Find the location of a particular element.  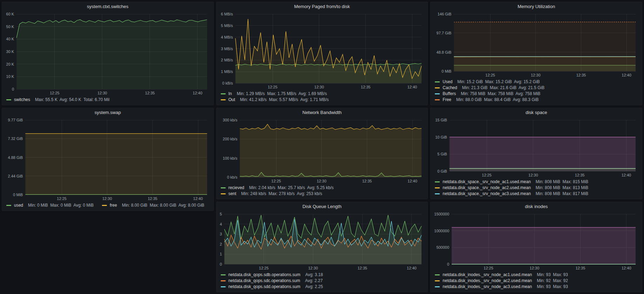

legend-item: netdata.disk_qops.sdd.operations.sumAvg:… is located at coordinates (322, 287).